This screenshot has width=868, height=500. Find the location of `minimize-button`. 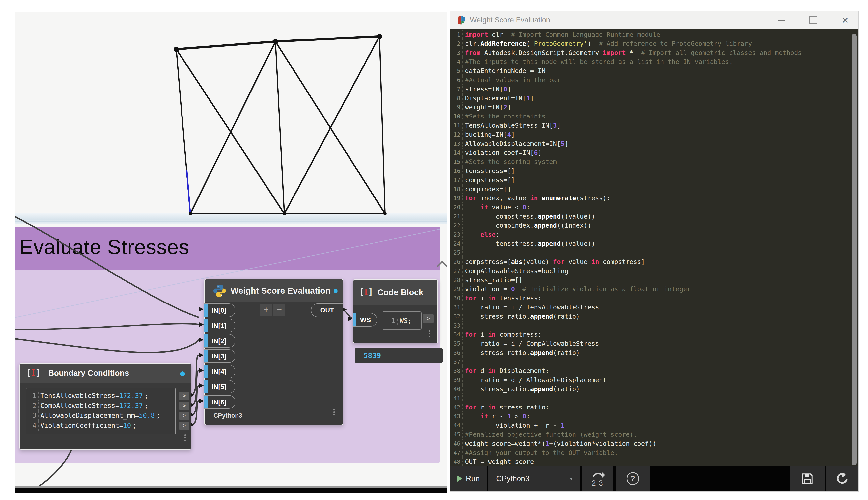

minimize-button is located at coordinates (782, 20).